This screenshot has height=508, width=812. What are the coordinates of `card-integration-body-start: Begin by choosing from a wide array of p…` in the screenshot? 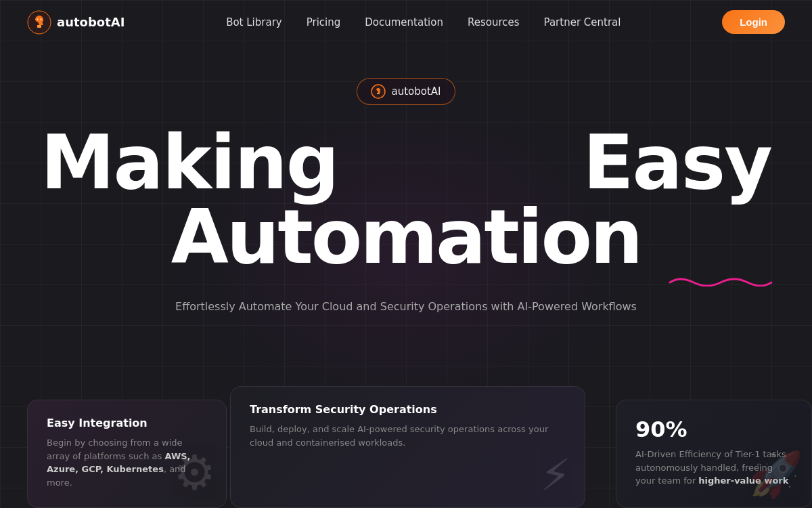 It's located at (115, 450).